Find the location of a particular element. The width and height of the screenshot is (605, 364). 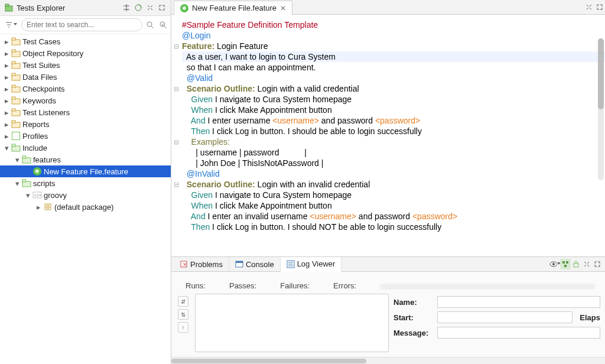

editor-tabbar: ✽ New Feature File.feature ✕ is located at coordinates (388, 7).